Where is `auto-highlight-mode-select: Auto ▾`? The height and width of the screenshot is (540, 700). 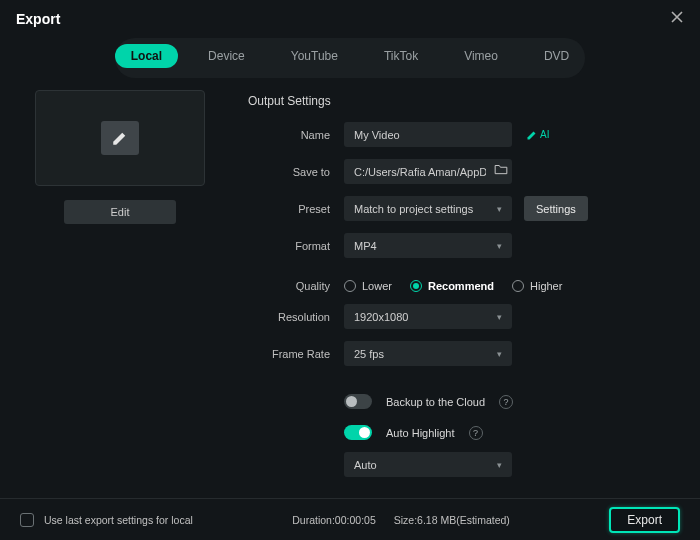 auto-highlight-mode-select: Auto ▾ is located at coordinates (428, 464).